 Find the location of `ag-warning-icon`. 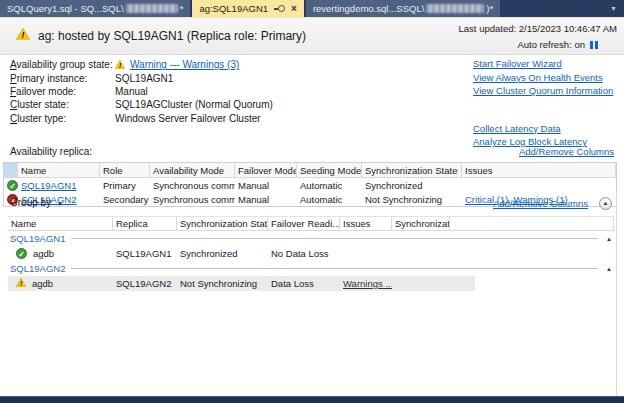

ag-warning-icon is located at coordinates (23, 35).